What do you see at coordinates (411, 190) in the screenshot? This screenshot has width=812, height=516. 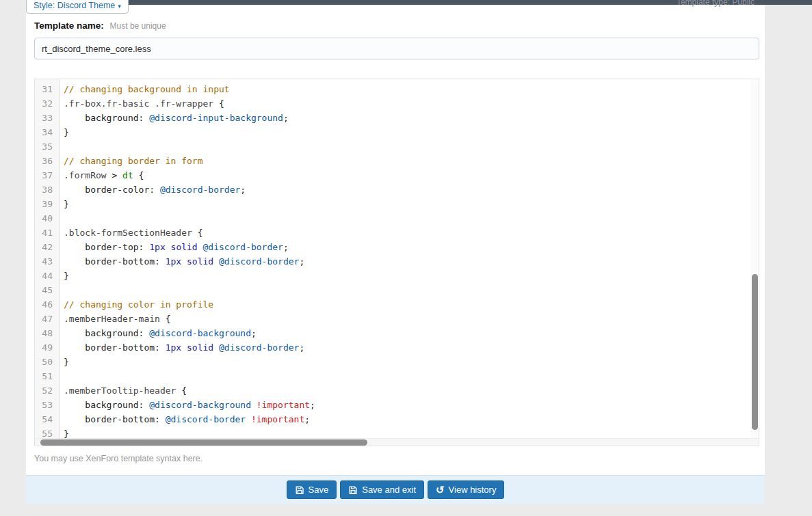 I see `code-line: border-color: @discord-border;` at bounding box center [411, 190].